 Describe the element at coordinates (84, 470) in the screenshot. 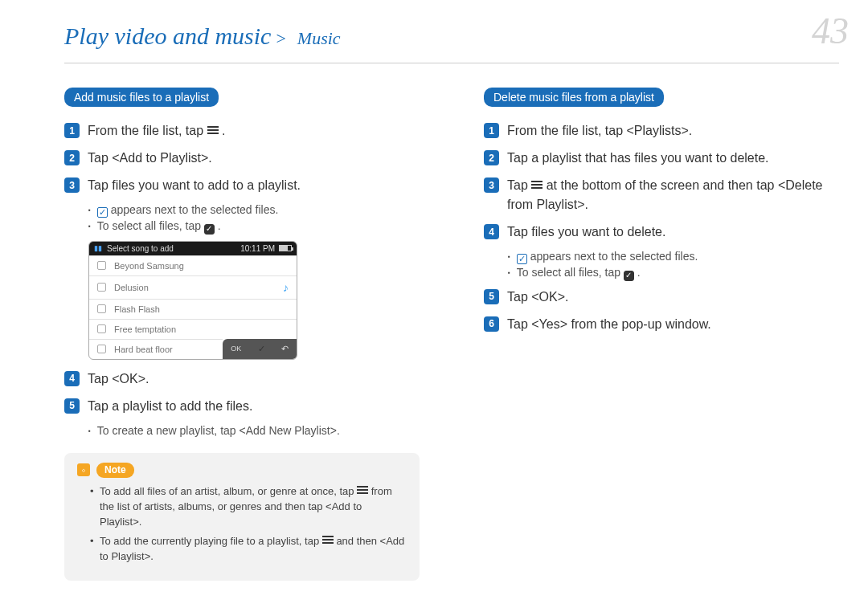

I see `note-cube-icon: ⬦` at that location.